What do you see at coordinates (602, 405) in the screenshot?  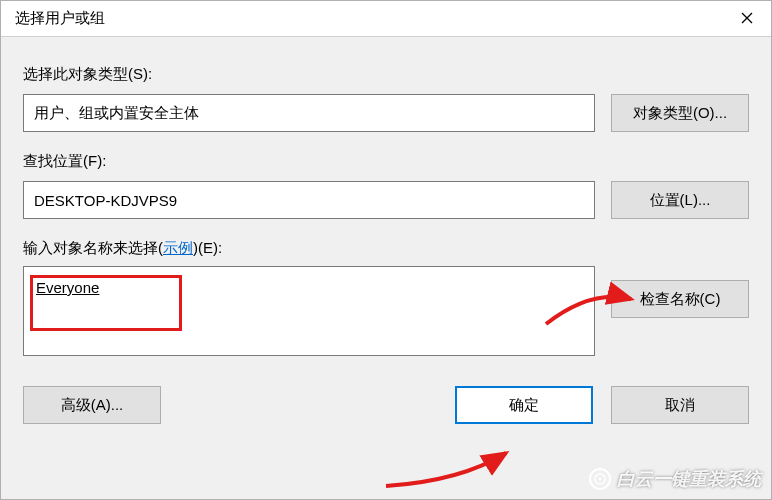 I see `bottom-right-buttons: 确定 取消` at bounding box center [602, 405].